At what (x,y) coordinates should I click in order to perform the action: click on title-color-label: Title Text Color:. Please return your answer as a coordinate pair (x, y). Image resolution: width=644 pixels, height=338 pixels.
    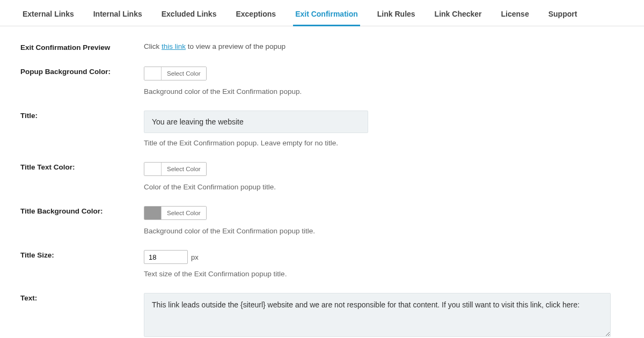
    Looking at the image, I should click on (82, 166).